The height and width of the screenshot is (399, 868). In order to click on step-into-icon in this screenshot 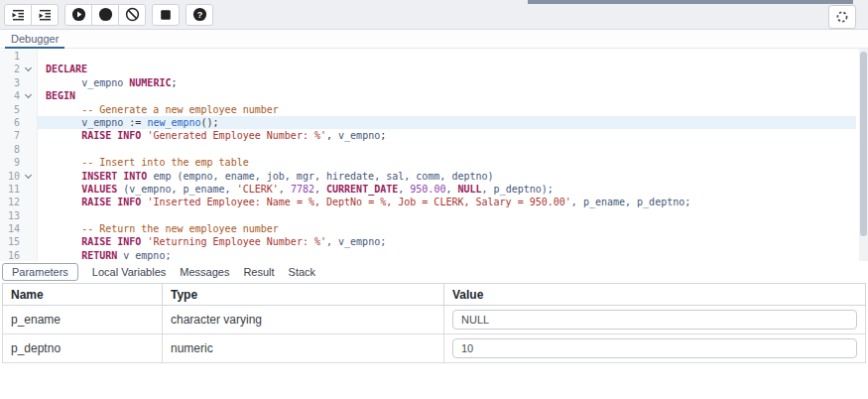, I will do `click(18, 15)`.